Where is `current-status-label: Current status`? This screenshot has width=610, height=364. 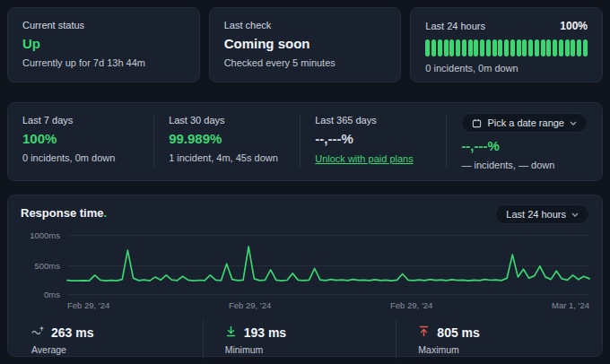 current-status-label: Current status is located at coordinates (104, 25).